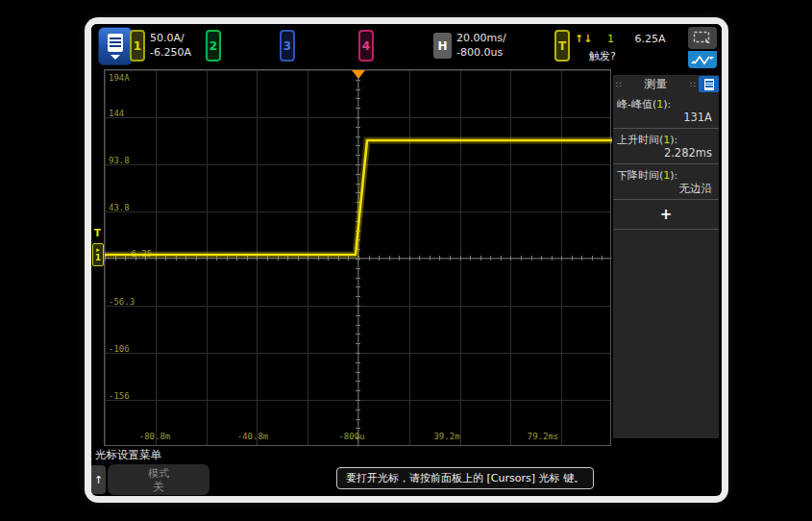 This screenshot has width=812, height=521. Describe the element at coordinates (481, 38) in the screenshot. I see `timebase-scale: 20.00ms/` at that location.